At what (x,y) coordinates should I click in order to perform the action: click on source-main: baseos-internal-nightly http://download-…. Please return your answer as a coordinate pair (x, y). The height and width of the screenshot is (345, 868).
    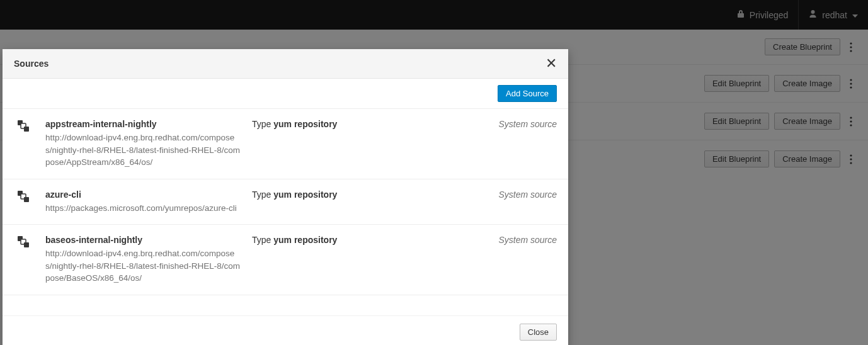
    Looking at the image, I should click on (143, 259).